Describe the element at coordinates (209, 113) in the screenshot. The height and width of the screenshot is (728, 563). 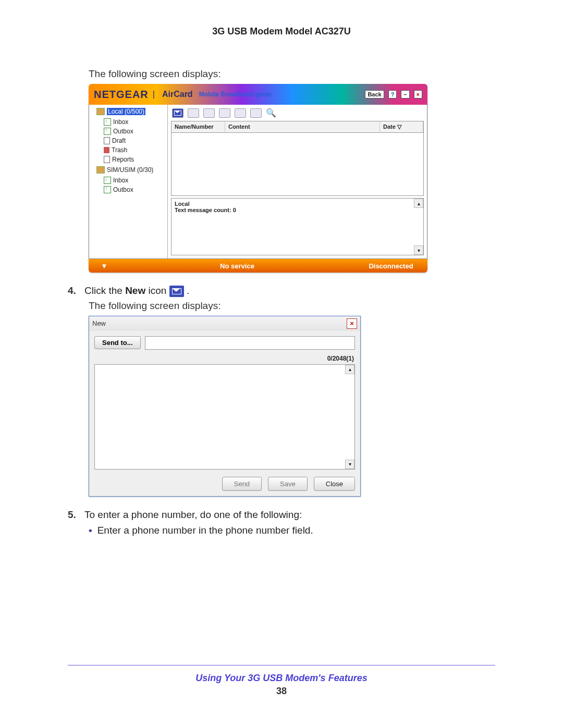
I see `forward-icon` at that location.